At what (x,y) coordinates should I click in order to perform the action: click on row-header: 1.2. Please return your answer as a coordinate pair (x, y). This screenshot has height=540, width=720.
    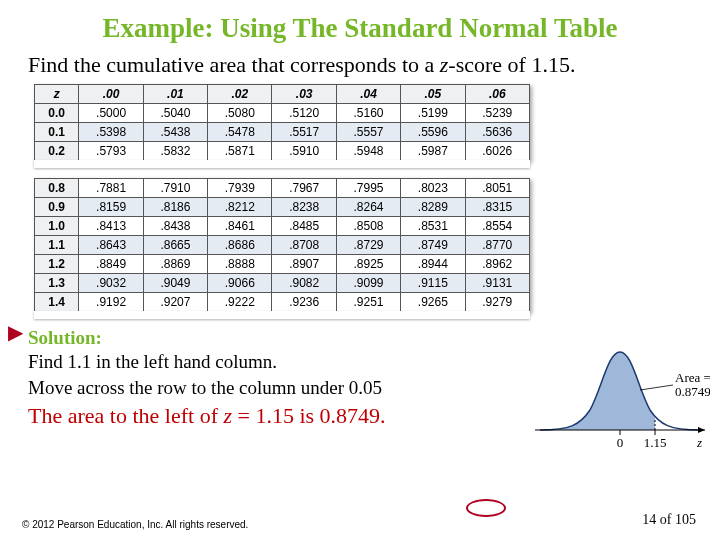
    Looking at the image, I should click on (57, 264).